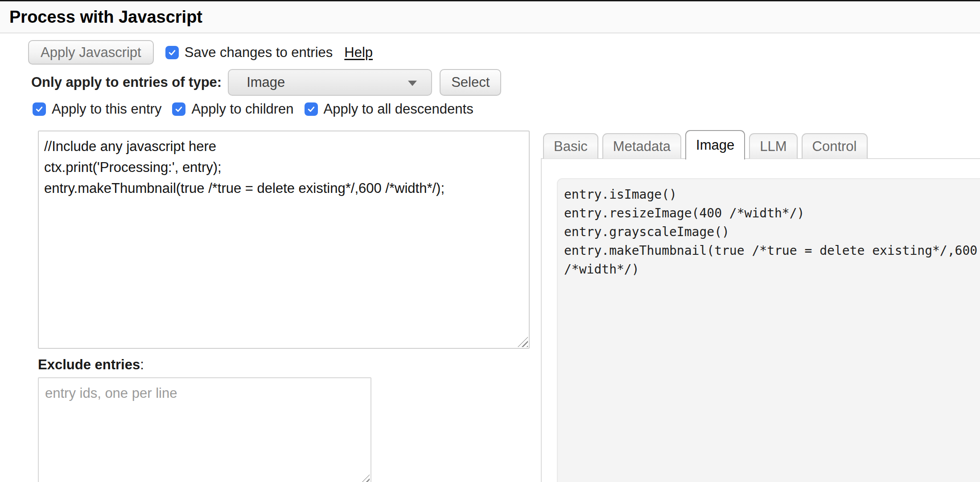  What do you see at coordinates (205, 429) in the screenshot?
I see `exclude-entries-container` at bounding box center [205, 429].